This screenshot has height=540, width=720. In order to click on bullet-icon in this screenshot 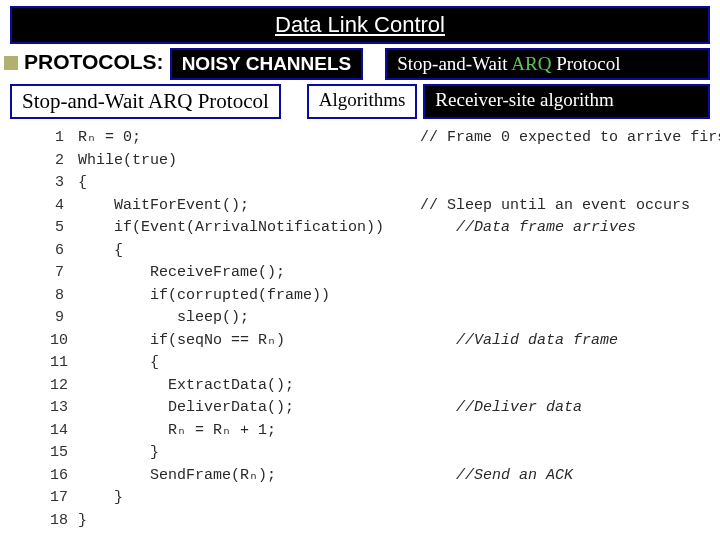, I will do `click(11, 63)`.